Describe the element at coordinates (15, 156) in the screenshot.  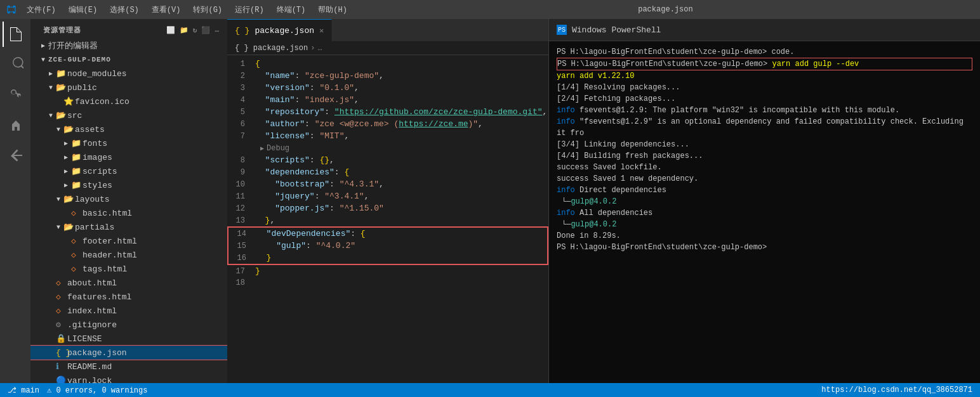
I see `activity-extensions` at that location.